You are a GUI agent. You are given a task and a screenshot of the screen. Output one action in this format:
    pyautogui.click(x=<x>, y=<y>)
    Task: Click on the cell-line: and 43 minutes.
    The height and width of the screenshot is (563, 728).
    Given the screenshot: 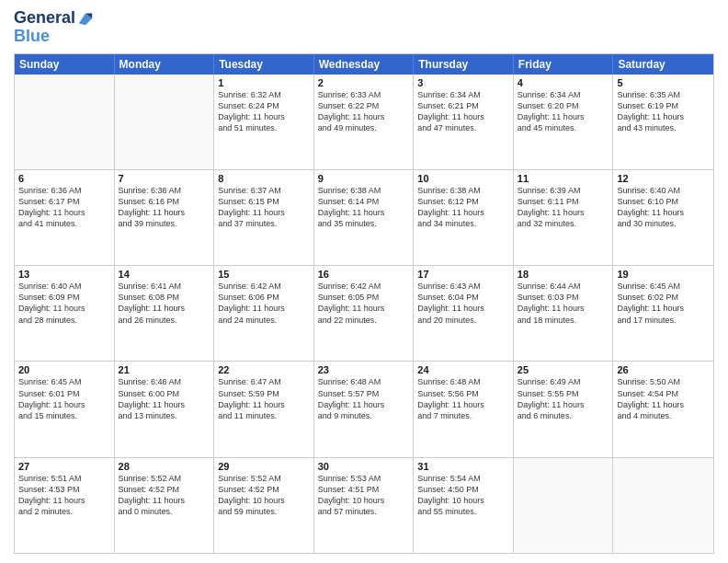 What is the action you would take?
    pyautogui.click(x=664, y=128)
    